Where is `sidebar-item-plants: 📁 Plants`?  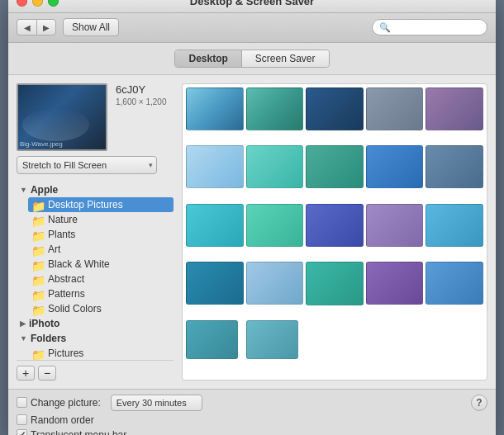
sidebar-item-plants: 📁 Plants is located at coordinates (101, 234).